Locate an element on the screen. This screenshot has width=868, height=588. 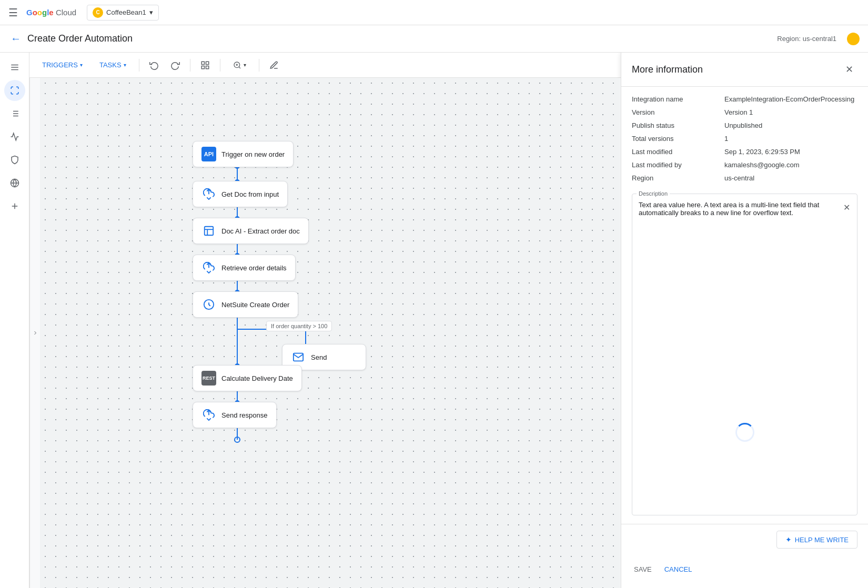
spinner-area is located at coordinates (745, 432).